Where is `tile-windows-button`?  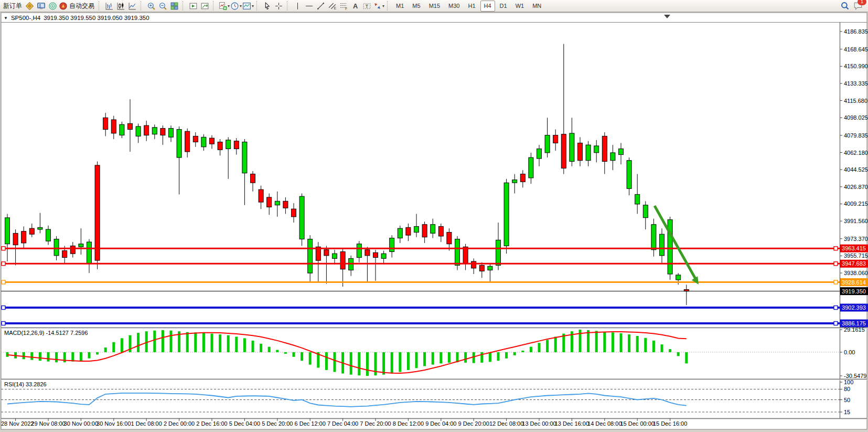
tile-windows-button is located at coordinates (174, 6).